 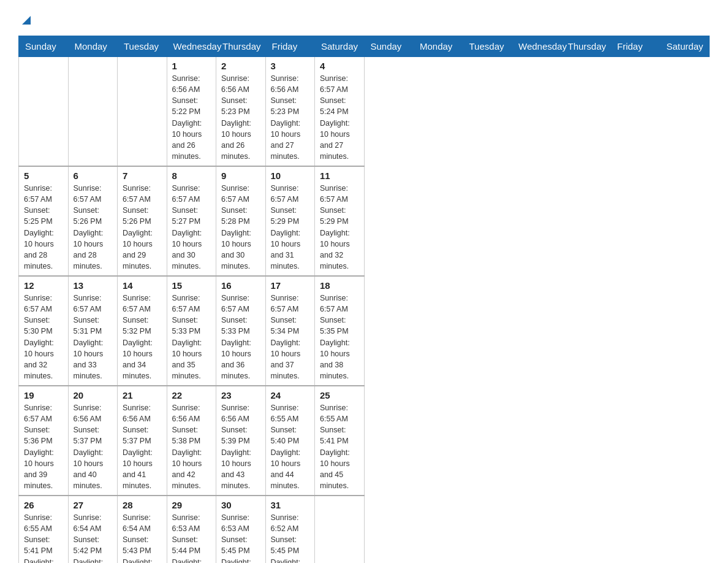 I want to click on day-info: Sunrise: 6:54 AM Sunset: 5:42 PM Dayligh…, so click(x=93, y=537).